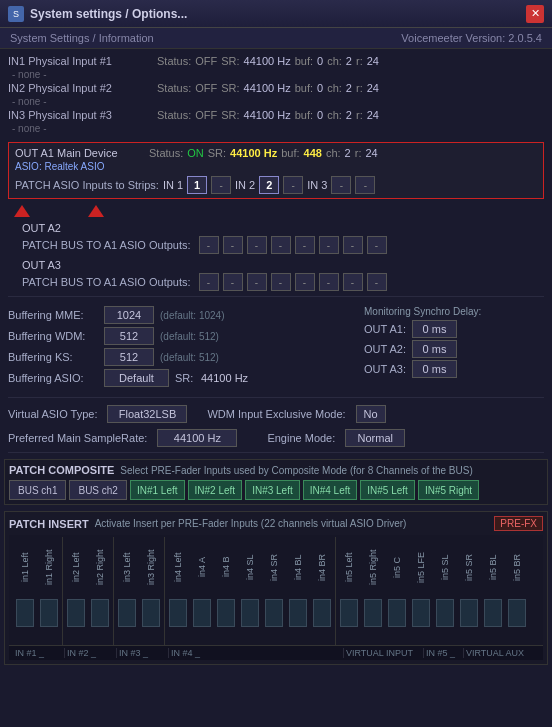 The image size is (552, 727). I want to click on in2-left-btn: IN#2 Left, so click(216, 490).